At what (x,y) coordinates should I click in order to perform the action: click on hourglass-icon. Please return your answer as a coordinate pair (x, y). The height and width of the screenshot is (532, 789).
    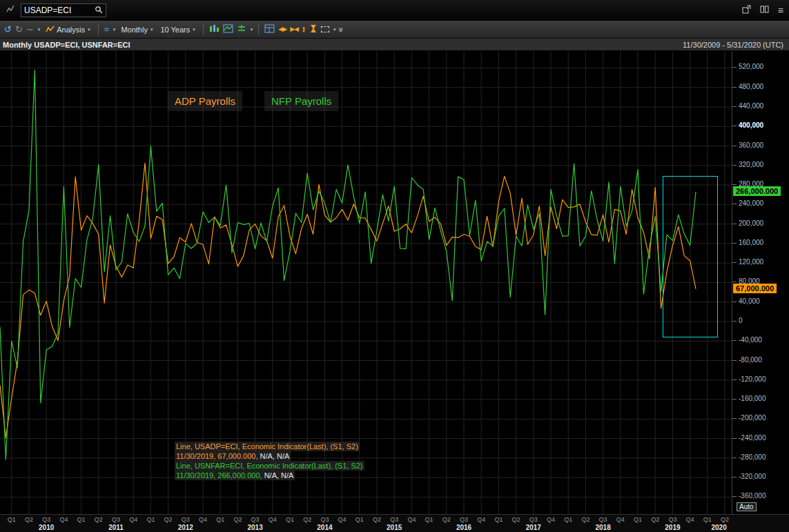
    Looking at the image, I should click on (313, 29).